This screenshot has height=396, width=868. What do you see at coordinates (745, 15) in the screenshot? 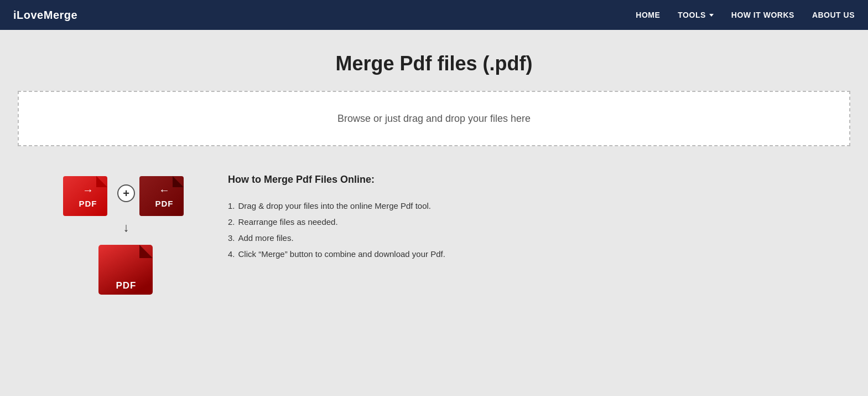
I see `nav-links: HOME TOOLS HOW IT WORKS ABOUT US` at bounding box center [745, 15].